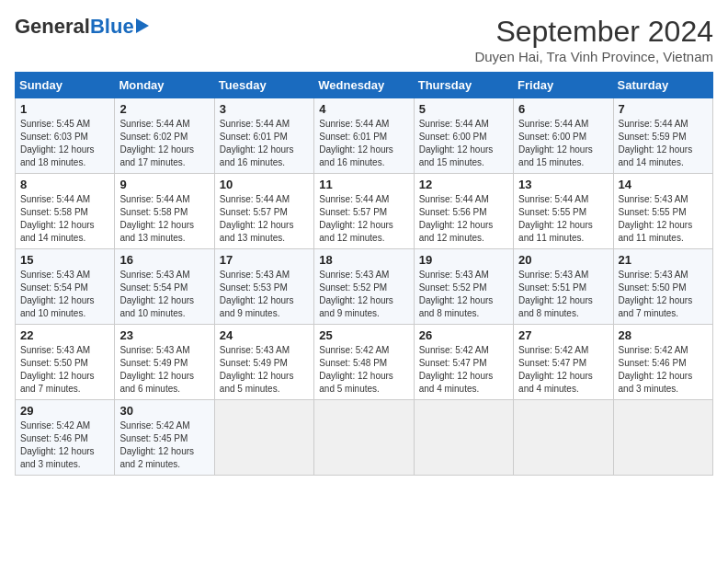  Describe the element at coordinates (364, 370) in the screenshot. I see `day-info: Sunrise: 5:42 AMSunset: 5:48 PMDaylight:…` at that location.